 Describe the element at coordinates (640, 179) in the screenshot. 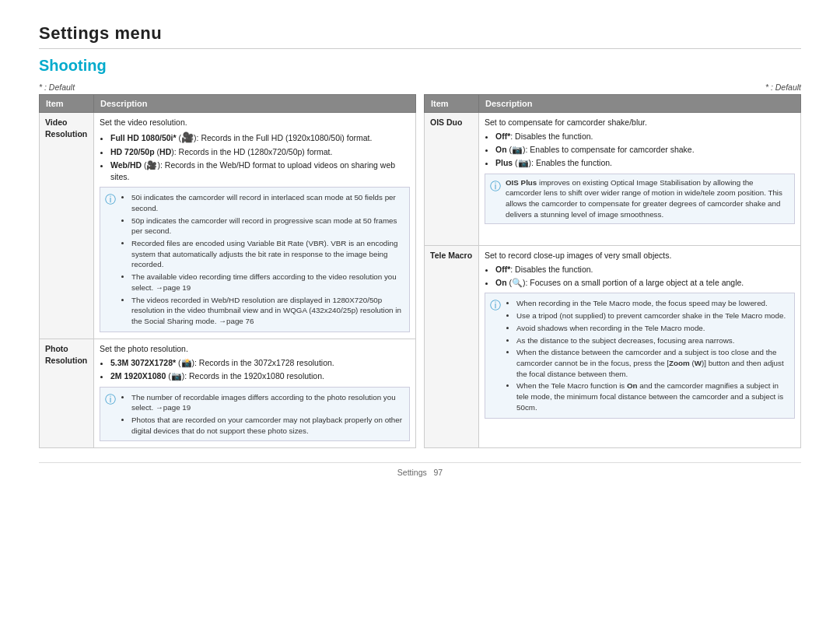

I see `ois-desc: Set to compensate for camcorder shake/bl…` at that location.